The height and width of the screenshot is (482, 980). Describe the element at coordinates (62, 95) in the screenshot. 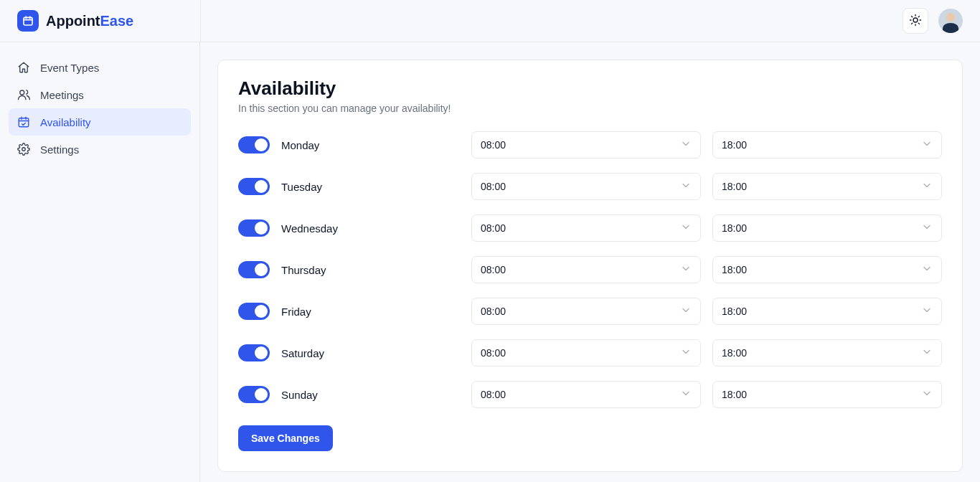

I see `sidebar-item-label: Meetings` at that location.